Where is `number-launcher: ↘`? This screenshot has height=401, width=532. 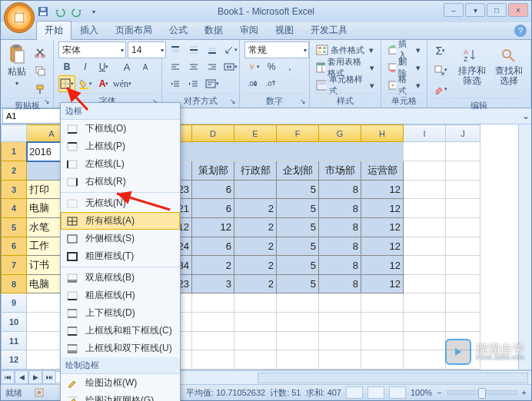 number-launcher: ↘ is located at coordinates (303, 101).